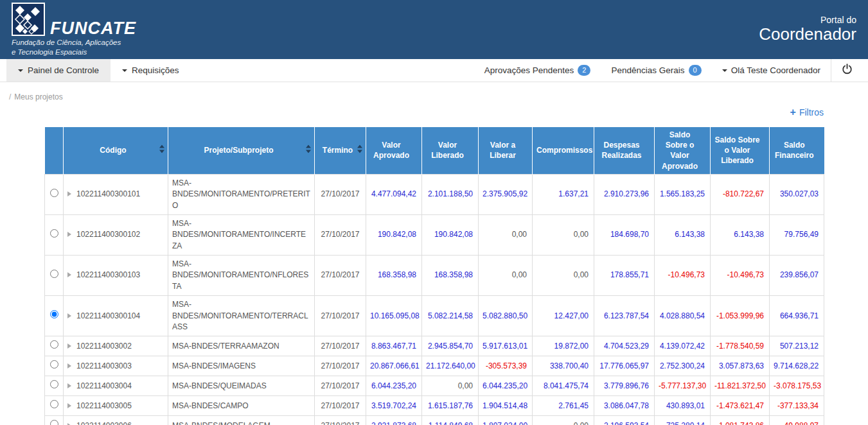 The height and width of the screenshot is (425, 868). What do you see at coordinates (682, 194) in the screenshot?
I see `row-value-cell: 1.565.183,25` at bounding box center [682, 194].